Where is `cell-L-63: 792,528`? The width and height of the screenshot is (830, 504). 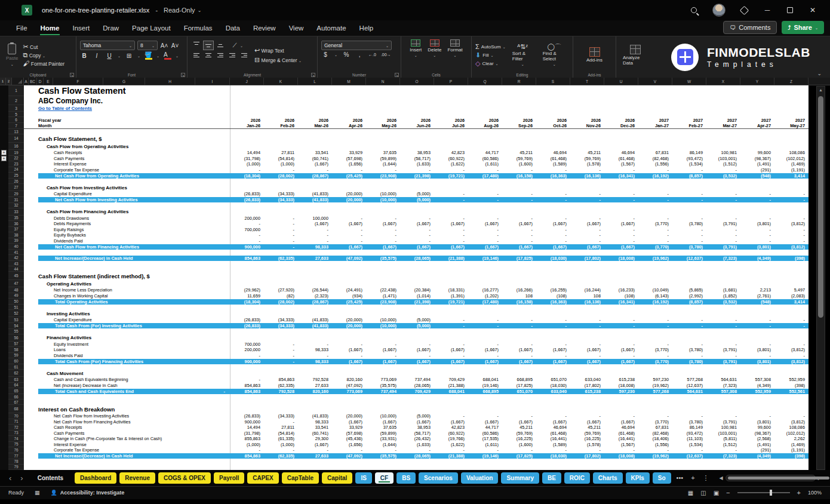 cell-L-63: 792,528 is located at coordinates (315, 380).